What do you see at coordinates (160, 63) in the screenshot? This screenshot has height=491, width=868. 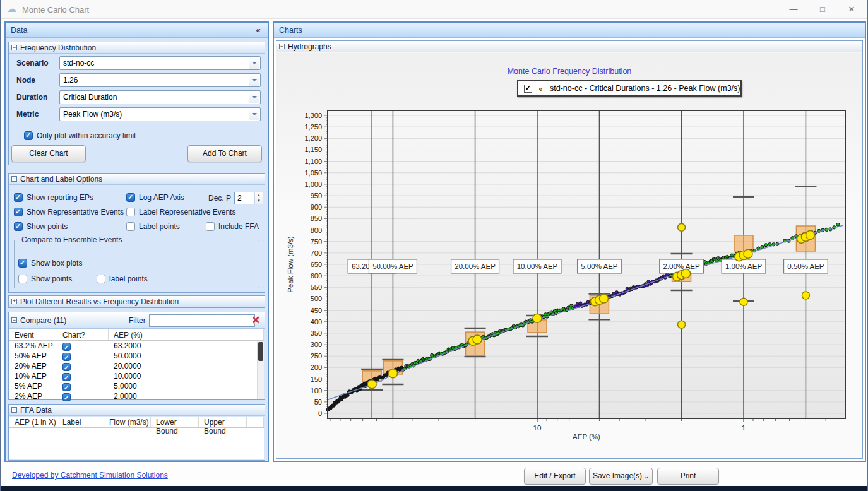 I see `scenario-select: std-no-cc` at bounding box center [160, 63].